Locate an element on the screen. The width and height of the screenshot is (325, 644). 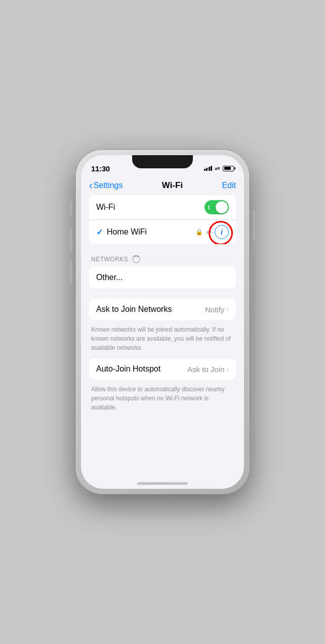
networks-label: NETWORKS is located at coordinates (109, 259).